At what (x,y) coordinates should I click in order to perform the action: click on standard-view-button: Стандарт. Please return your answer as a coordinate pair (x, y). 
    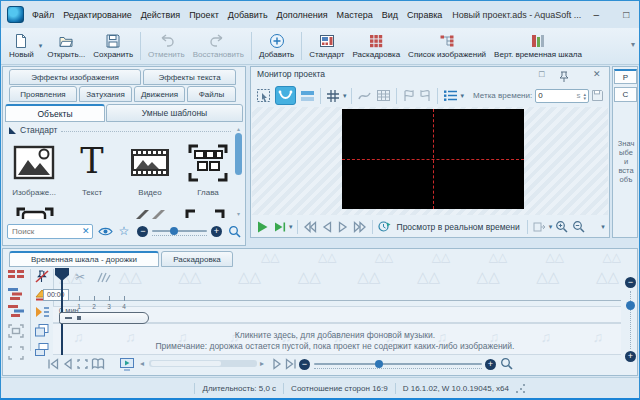
    Looking at the image, I should click on (326, 46).